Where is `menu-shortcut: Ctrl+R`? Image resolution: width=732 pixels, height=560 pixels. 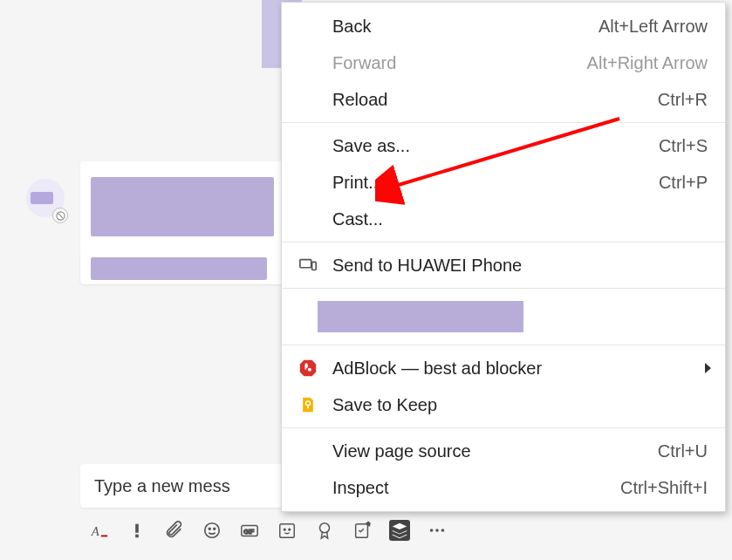 menu-shortcut: Ctrl+R is located at coordinates (682, 99).